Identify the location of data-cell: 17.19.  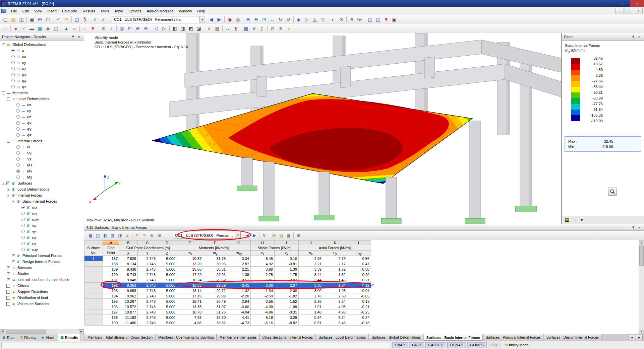
(190, 296).